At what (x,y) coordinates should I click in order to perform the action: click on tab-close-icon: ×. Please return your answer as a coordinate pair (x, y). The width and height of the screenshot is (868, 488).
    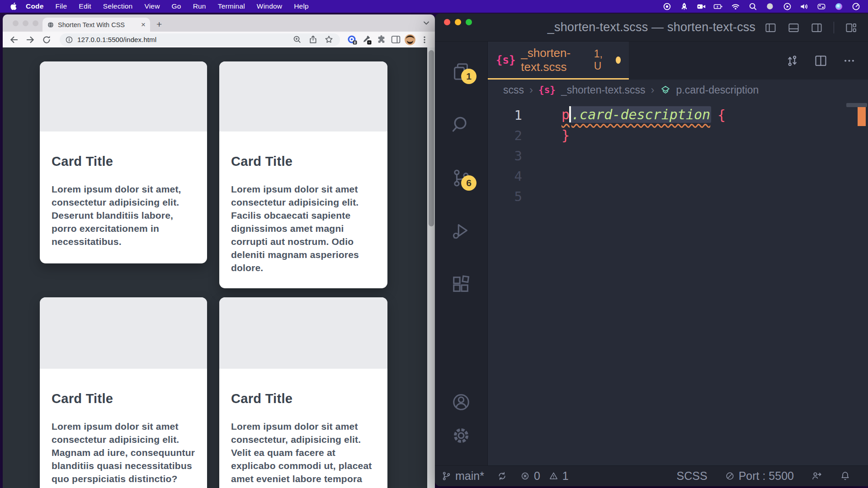
    Looking at the image, I should click on (143, 24).